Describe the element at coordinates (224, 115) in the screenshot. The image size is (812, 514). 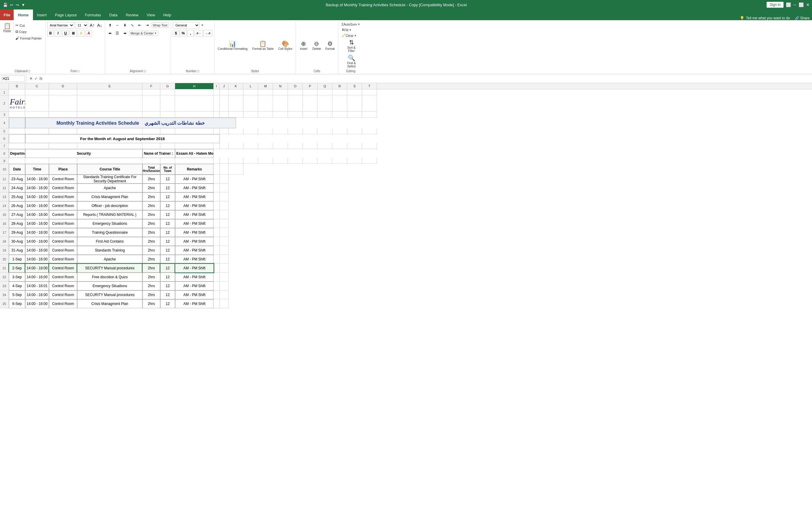
I see `cell-j3` at that location.